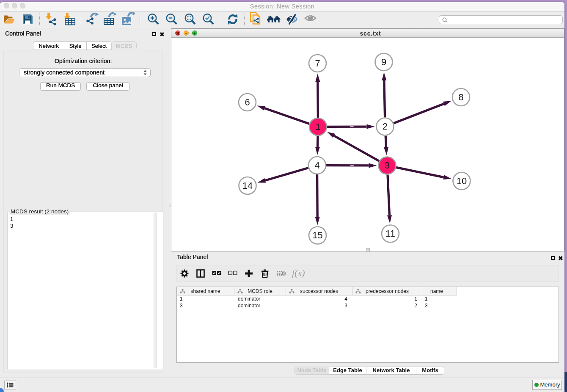  Describe the element at coordinates (462, 181) in the screenshot. I see `svg-text: 10` at that location.